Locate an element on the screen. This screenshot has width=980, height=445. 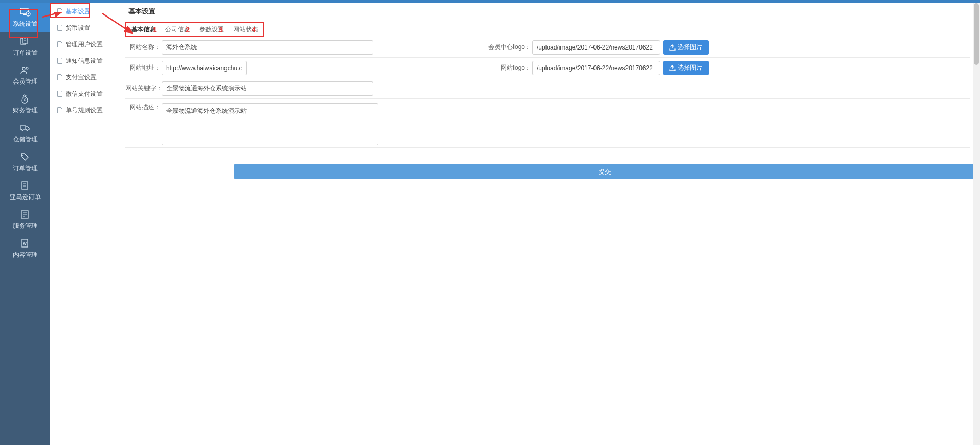
monitor-gear-icon is located at coordinates (25, 12).